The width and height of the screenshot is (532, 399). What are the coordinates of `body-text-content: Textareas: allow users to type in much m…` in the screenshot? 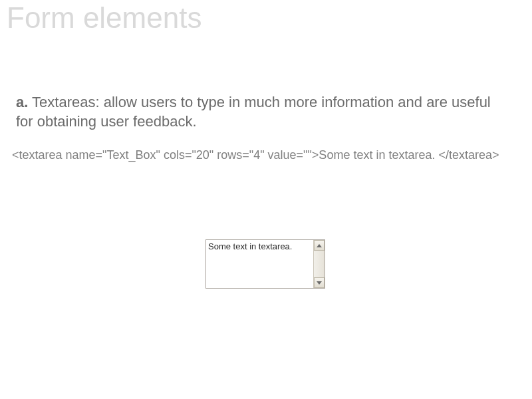 It's located at (253, 112).